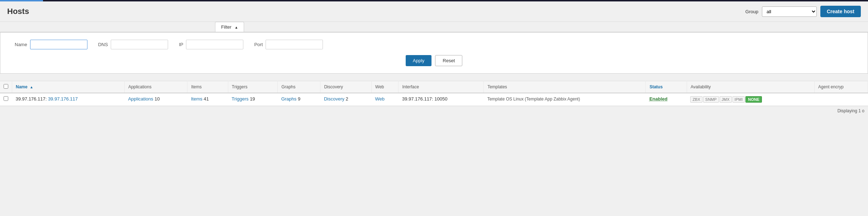 This screenshot has height=216, width=868. Describe the element at coordinates (346, 99) in the screenshot. I see `row-discovery: Discovery 2` at that location.